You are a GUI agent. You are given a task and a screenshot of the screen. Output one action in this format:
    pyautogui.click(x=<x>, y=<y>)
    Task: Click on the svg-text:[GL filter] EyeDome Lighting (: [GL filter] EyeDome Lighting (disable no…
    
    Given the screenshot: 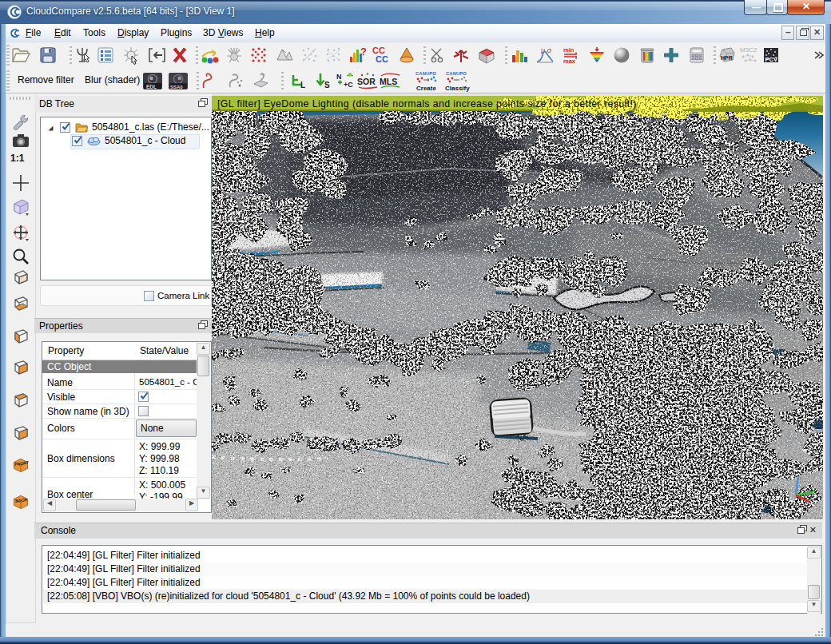 What is the action you would take?
    pyautogui.click(x=427, y=104)
    